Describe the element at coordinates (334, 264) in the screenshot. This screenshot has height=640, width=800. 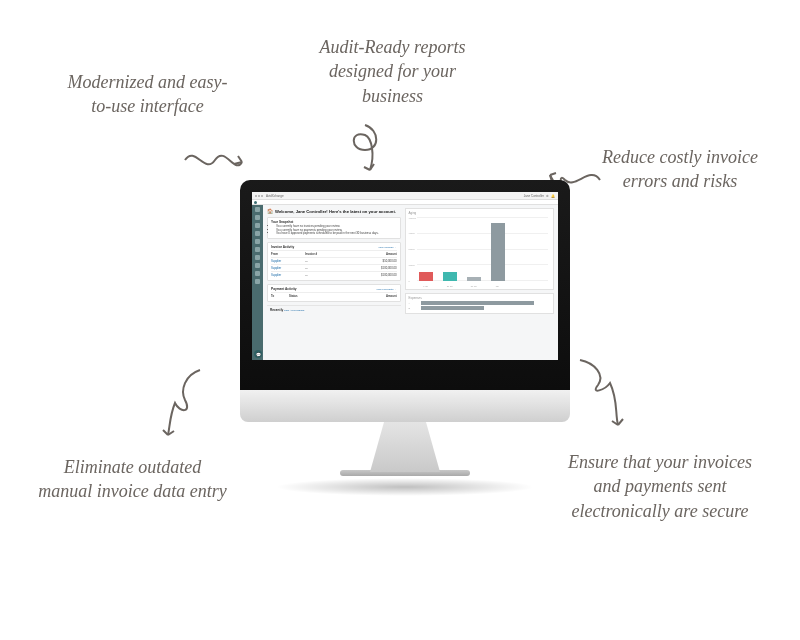
I see `invoice-table: From Invoice # Amount Supplier — $50,000…` at that location.